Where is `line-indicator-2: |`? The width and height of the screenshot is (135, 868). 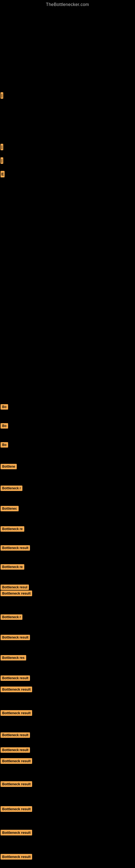 line-indicator-2: | is located at coordinates (2, 147).